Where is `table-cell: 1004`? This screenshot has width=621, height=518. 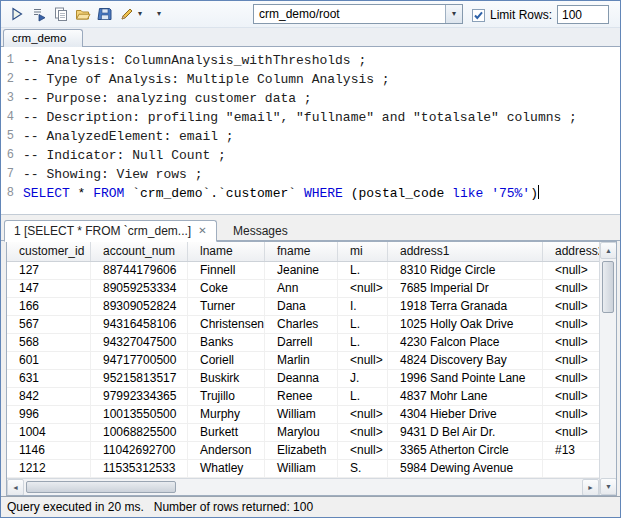
table-cell: 1004 is located at coordinates (49, 432).